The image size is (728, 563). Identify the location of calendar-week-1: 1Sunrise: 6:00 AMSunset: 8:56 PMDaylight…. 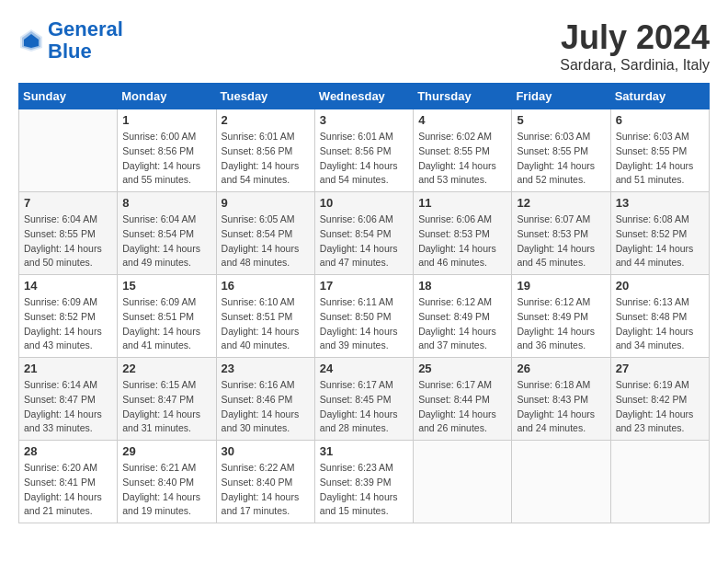
(364, 151).